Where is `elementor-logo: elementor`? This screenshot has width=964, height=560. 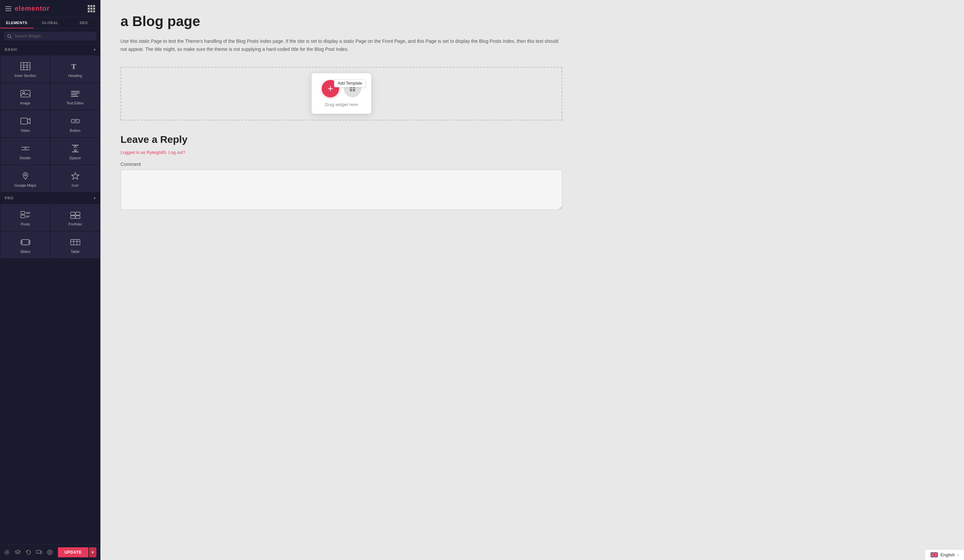 elementor-logo: elementor is located at coordinates (32, 8).